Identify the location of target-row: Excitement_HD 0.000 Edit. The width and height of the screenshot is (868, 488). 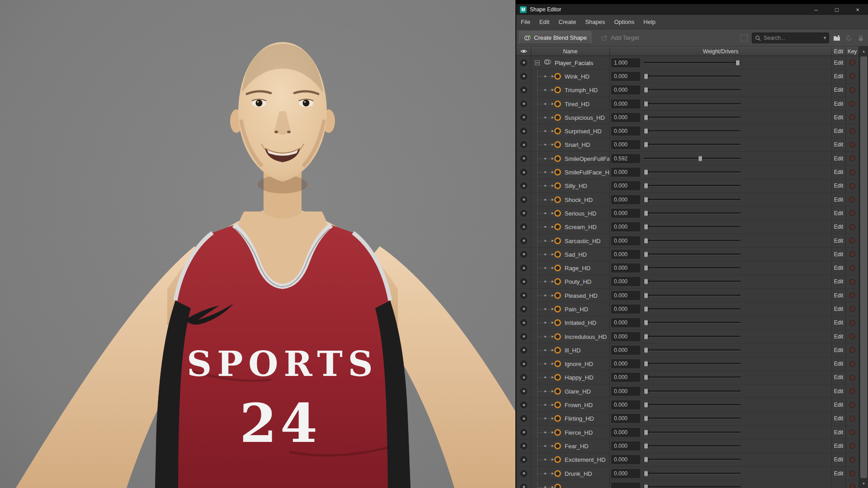
(688, 460).